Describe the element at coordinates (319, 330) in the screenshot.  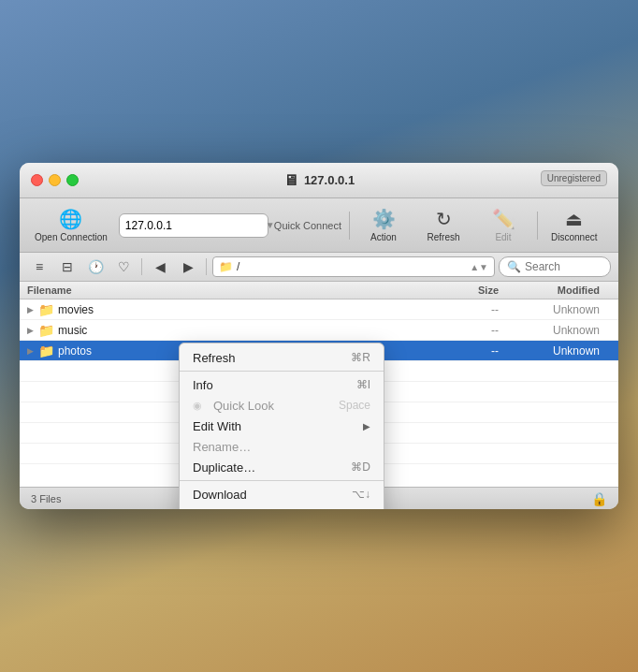
I see `table-row: ▶ 📁 music -- Unknown` at that location.